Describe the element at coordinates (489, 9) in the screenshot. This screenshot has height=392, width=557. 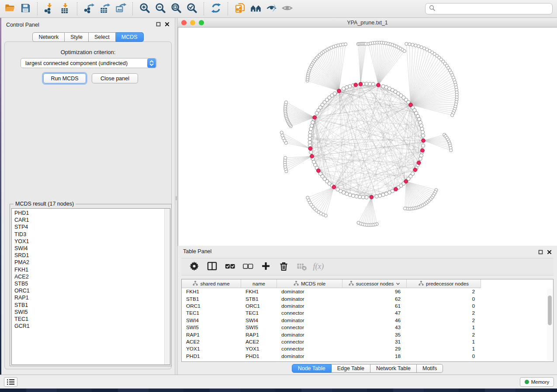
I see `search-box` at that location.